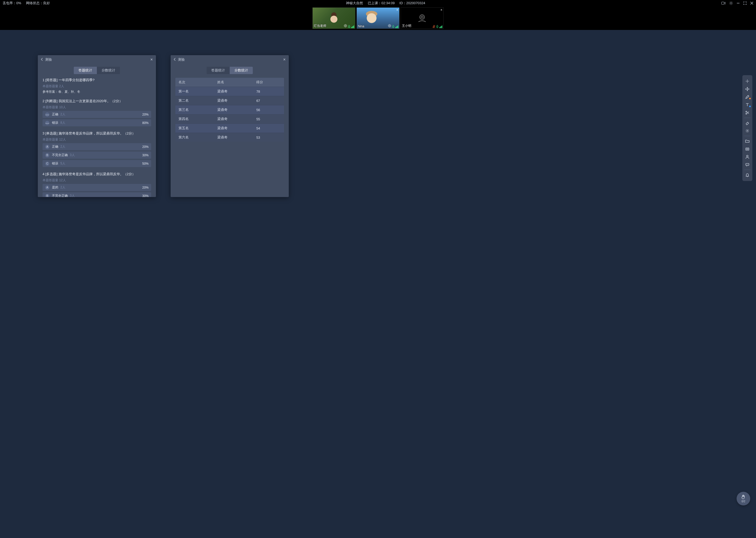 Image resolution: width=756 pixels, height=538 pixels. Describe the element at coordinates (97, 164) in the screenshot. I see `option-row: C错误5人50%` at that location.